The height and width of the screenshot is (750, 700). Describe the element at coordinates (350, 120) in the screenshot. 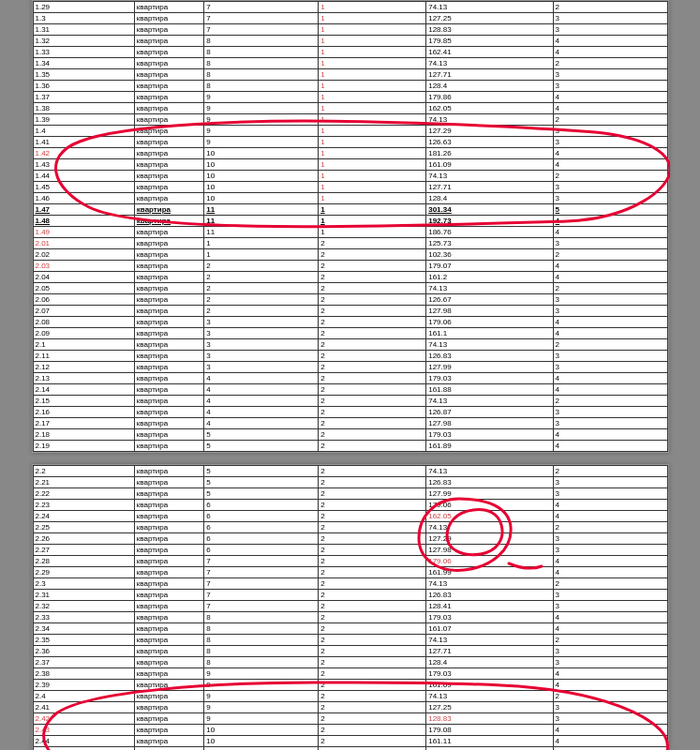

I see `table-row: 1.39квартира9174.132` at that location.